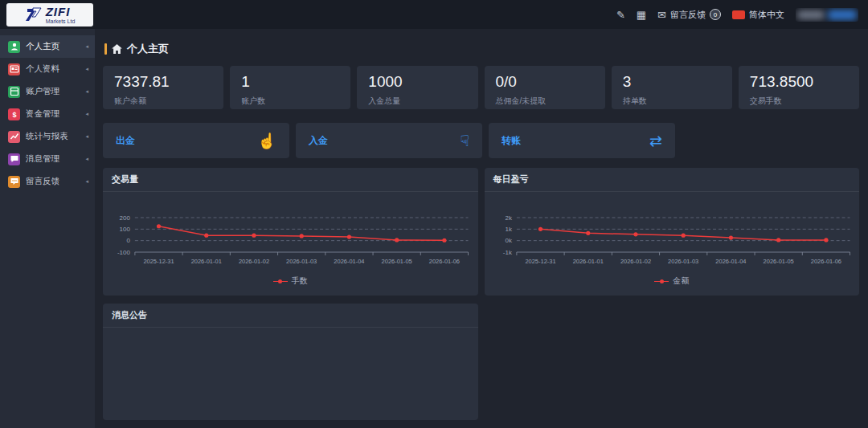  I want to click on svg-text: 2k, so click(508, 218).